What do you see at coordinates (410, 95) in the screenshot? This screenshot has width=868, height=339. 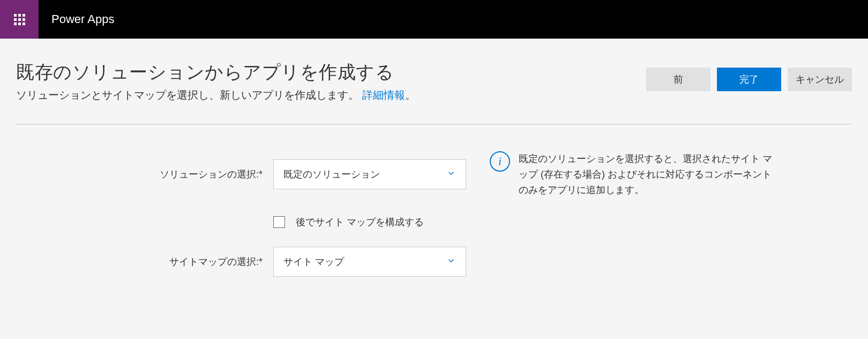 I see `subtitle-suffix: 。` at bounding box center [410, 95].